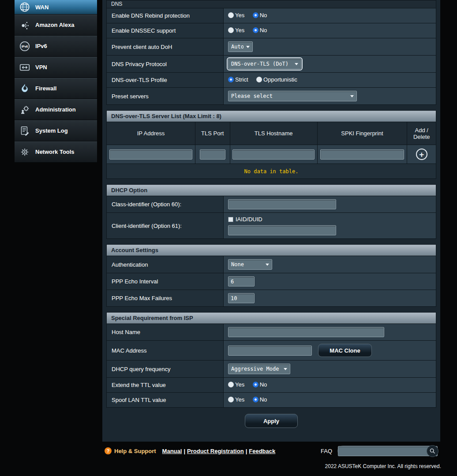 This screenshot has height=476, width=457. What do you see at coordinates (231, 384) in the screenshot?
I see `ttl-yes-radio` at bounding box center [231, 384].